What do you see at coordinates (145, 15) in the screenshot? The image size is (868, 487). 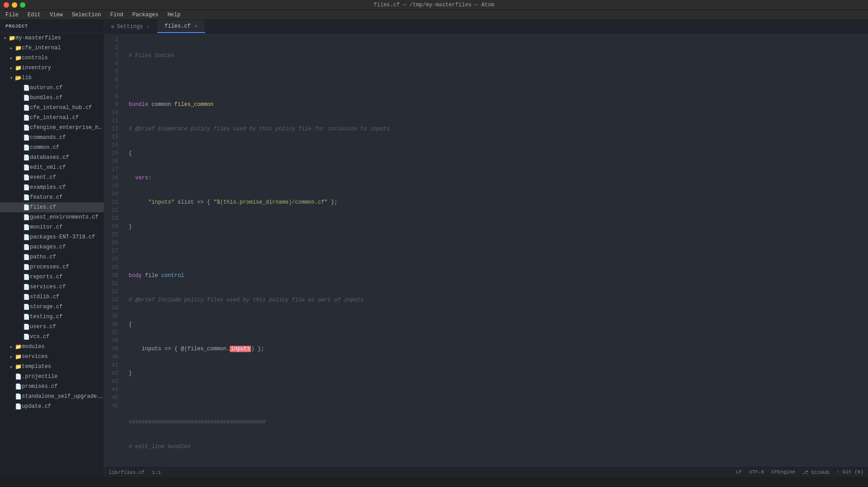 I see `menu-packages: Packages` at bounding box center [145, 15].